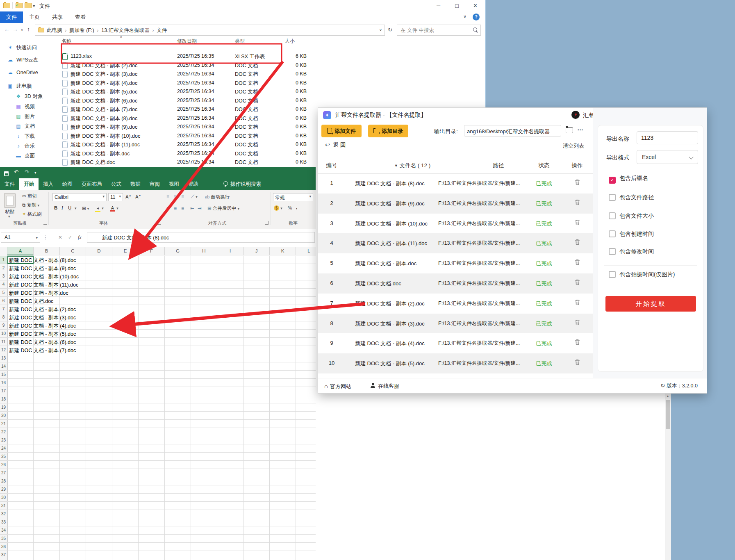  Describe the element at coordinates (257, 251) in the screenshot. I see `column-header-J: J` at that location.